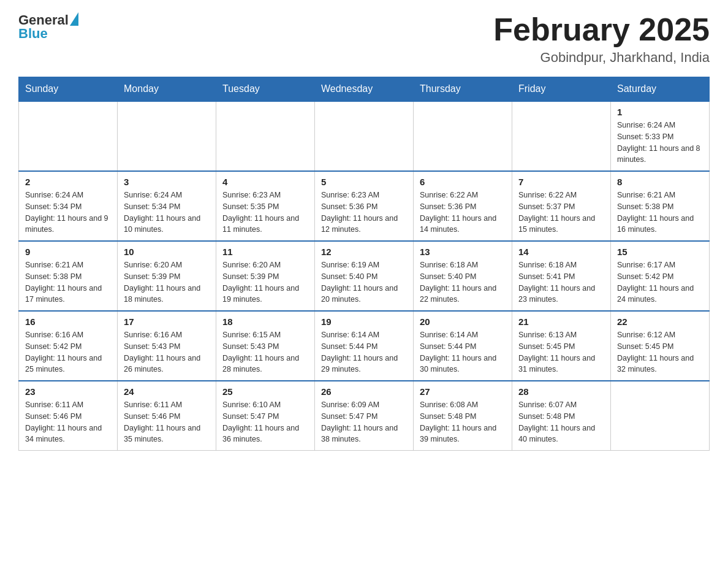 The height and width of the screenshot is (563, 728). What do you see at coordinates (74, 19) in the screenshot?
I see `logo-triangle-icon` at bounding box center [74, 19].